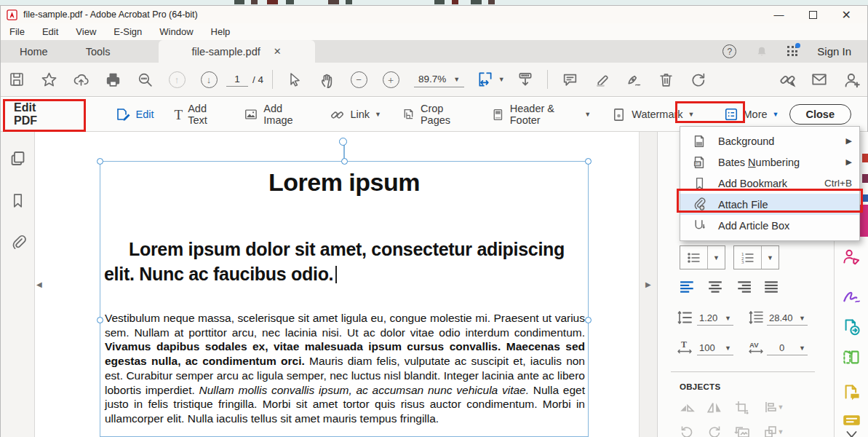 The width and height of the screenshot is (868, 437). What do you see at coordinates (541, 114) in the screenshot?
I see `header-footer-button: Header & Footer ▼` at bounding box center [541, 114].